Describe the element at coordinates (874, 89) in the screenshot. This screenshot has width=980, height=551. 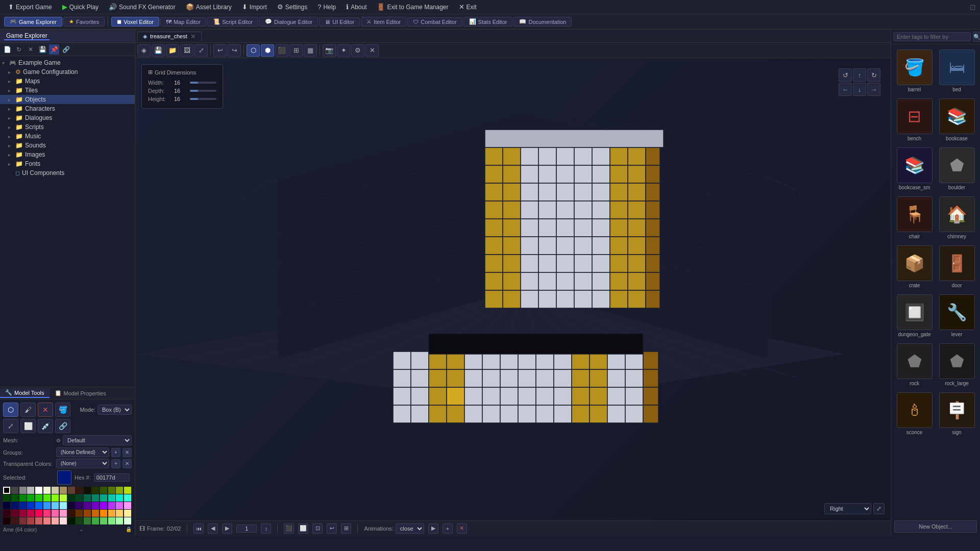
I see `nav-right: →` at that location.